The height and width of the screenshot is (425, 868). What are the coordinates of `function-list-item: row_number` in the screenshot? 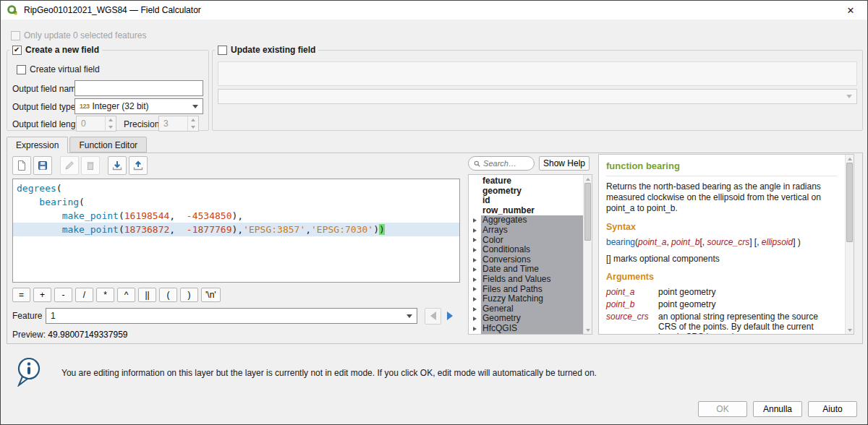 It's located at (526, 211).